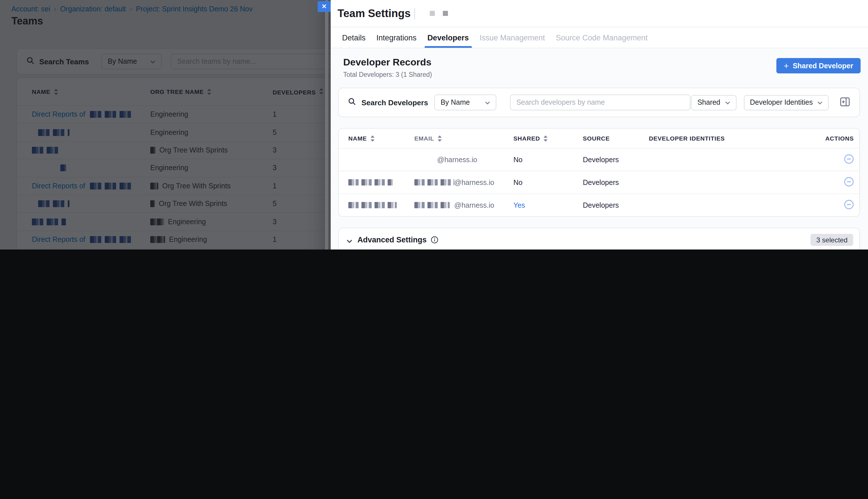  I want to click on shared-filter-dropdown: Shared, so click(714, 102).